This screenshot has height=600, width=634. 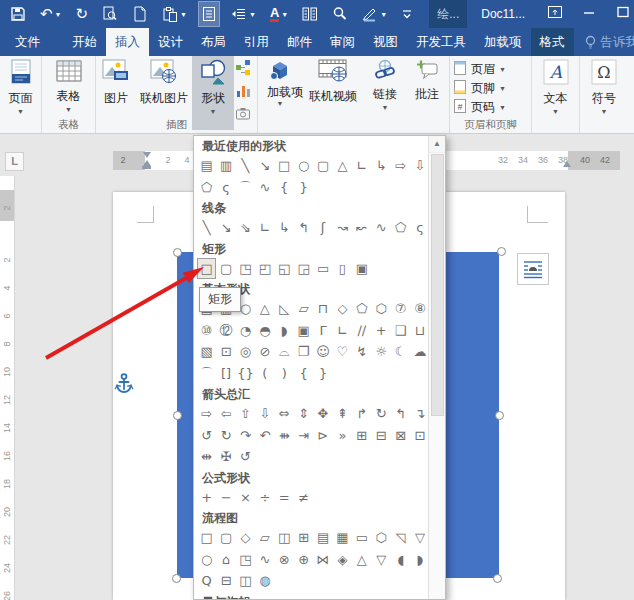 What do you see at coordinates (264, 538) in the screenshot?
I see `data-shape: ▱` at bounding box center [264, 538].